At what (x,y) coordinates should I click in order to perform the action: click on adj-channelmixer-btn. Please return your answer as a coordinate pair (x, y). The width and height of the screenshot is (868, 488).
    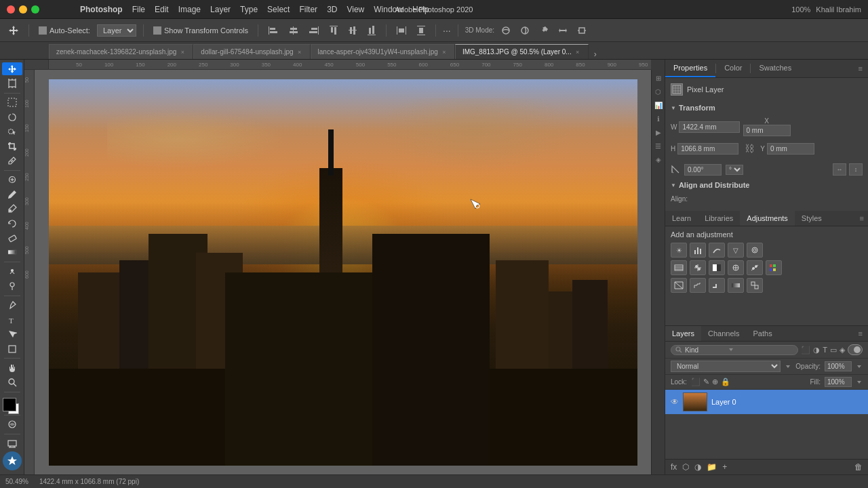
    Looking at the image, I should click on (755, 268).